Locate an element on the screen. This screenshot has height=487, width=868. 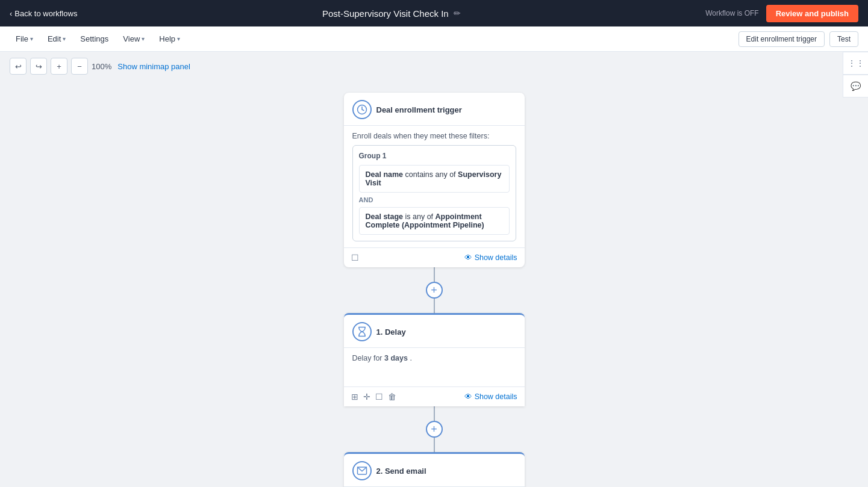
workflow-status: Workflow is OFF is located at coordinates (732, 13).